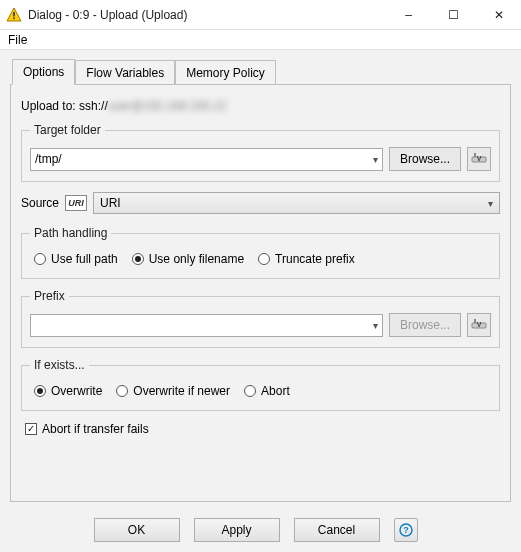 This screenshot has height=552, width=521. I want to click on radio-abort: Abort, so click(267, 391).